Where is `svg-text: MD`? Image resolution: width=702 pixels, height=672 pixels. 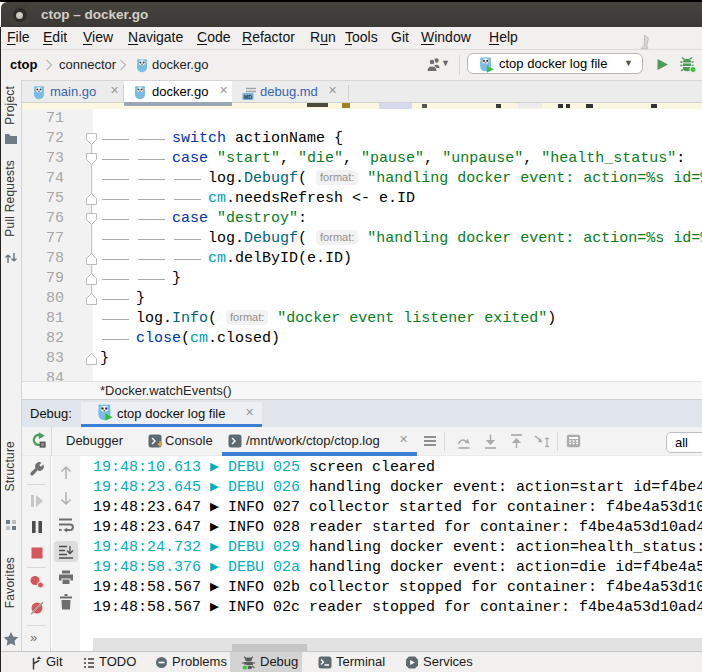
svg-text: MD is located at coordinates (248, 97).